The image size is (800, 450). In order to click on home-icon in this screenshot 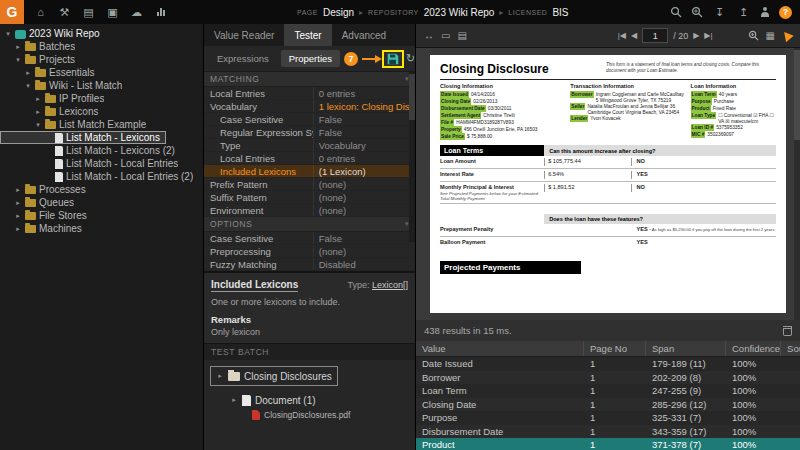, I will do `click(40, 12)`.